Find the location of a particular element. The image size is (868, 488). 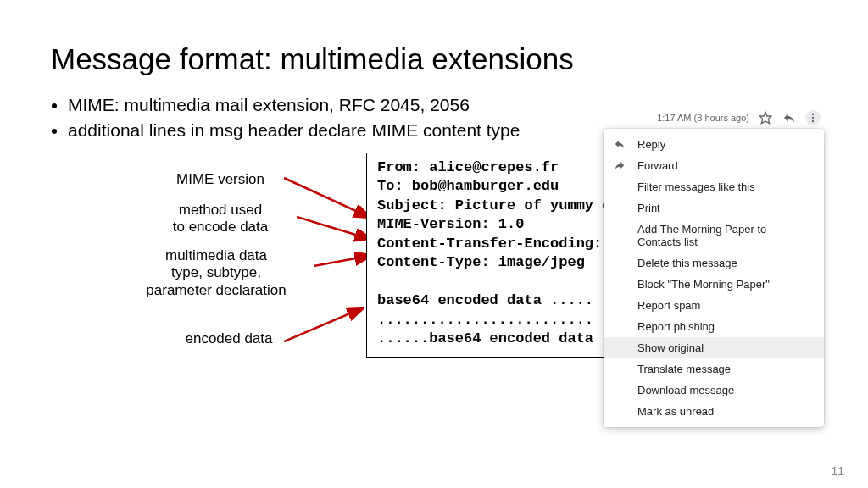

code-line: Content-Type: image/jpeg is located at coordinates (481, 263).